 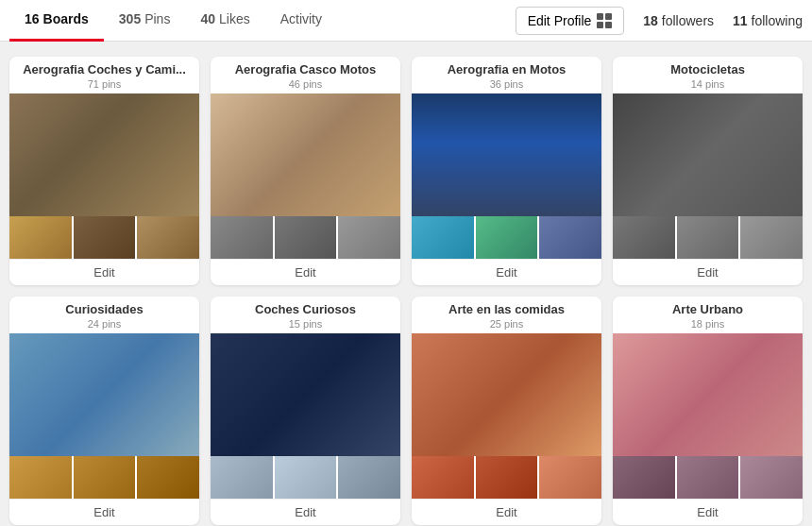 I want to click on board-card: Arte Urbano 18 pins Edit, so click(x=708, y=411).